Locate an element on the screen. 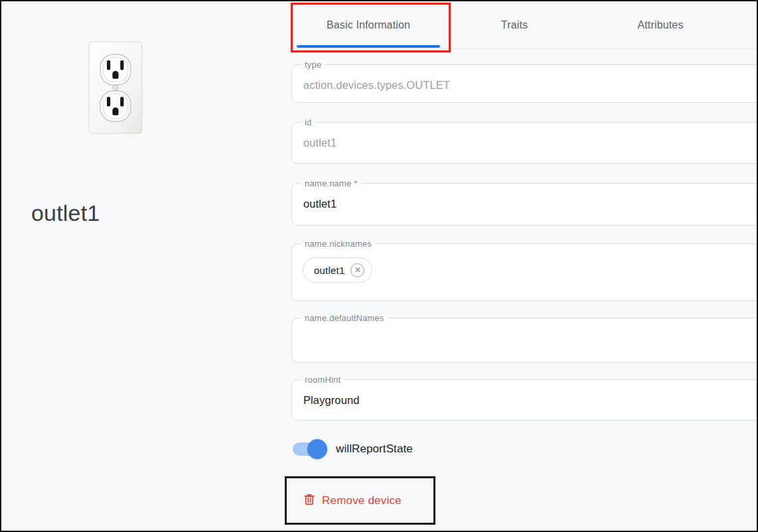  willreportstate-toggle is located at coordinates (309, 449).